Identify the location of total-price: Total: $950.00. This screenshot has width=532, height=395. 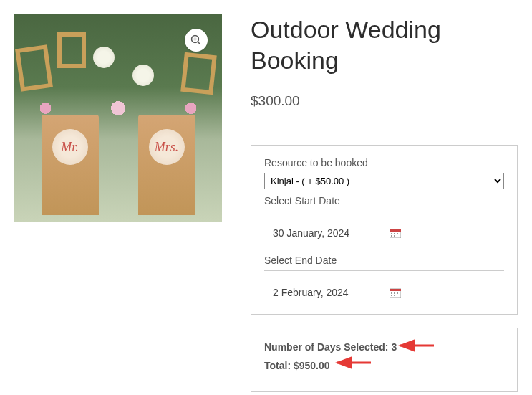
(384, 366).